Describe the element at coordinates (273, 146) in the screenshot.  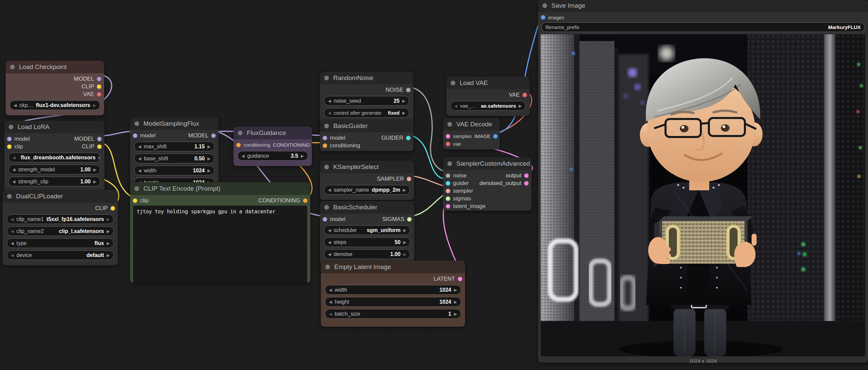
I see `node-flux-guidance: FluxGuidance conditioning CONDITIONING ◀…` at that location.